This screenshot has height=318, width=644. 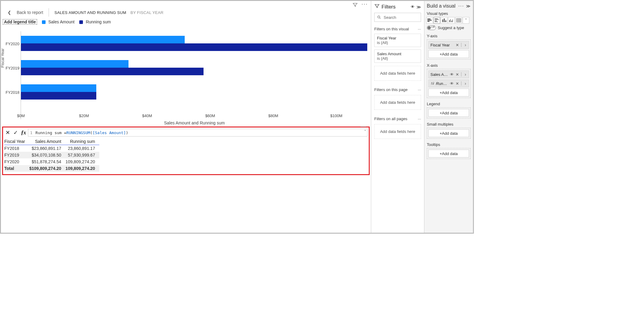 What do you see at coordinates (449, 144) in the screenshot?
I see `tooltips-label: Tooltips` at bounding box center [449, 144].